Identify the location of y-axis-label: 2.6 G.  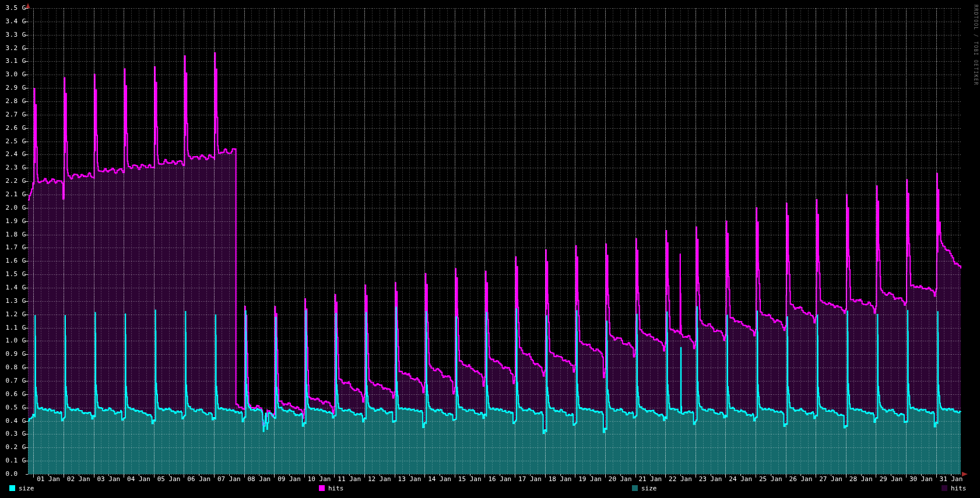
(13, 128).